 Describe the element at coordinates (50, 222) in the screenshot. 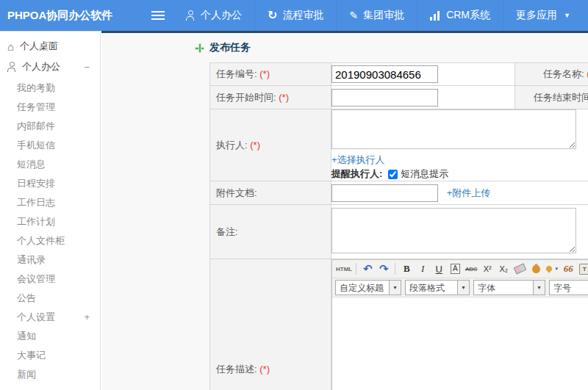

I see `sidebar-item-work-plan: 工作计划` at that location.